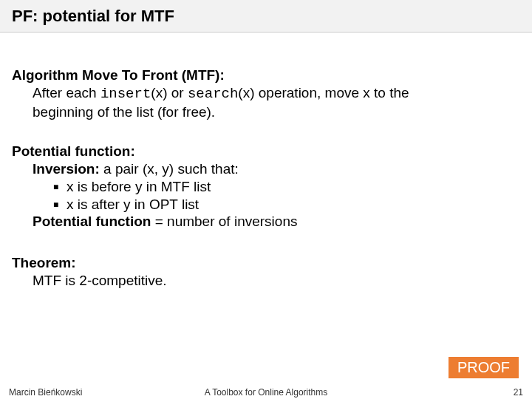 The width and height of the screenshot is (532, 399). What do you see at coordinates (276, 94) in the screenshot?
I see `algorithm-line-1: After each insert(x) or search(x) operat…` at bounding box center [276, 94].